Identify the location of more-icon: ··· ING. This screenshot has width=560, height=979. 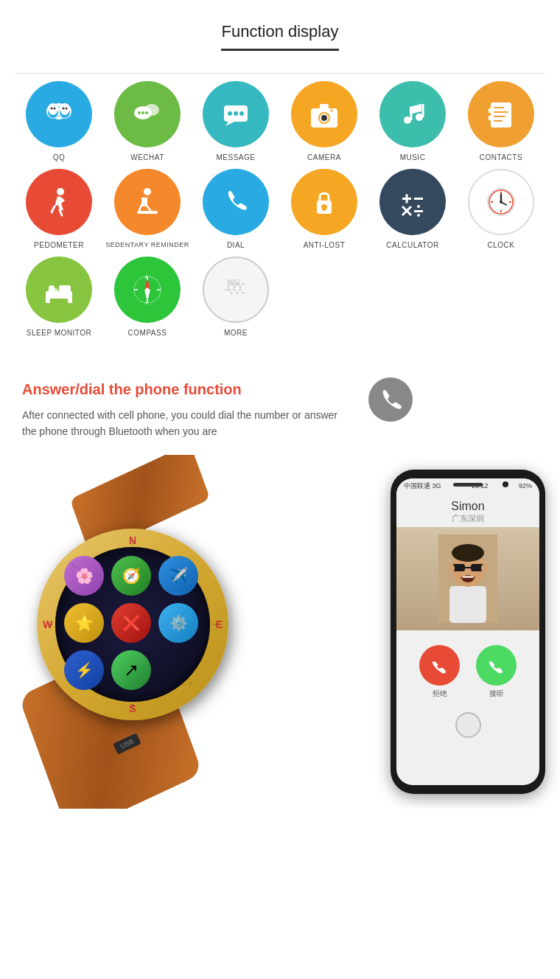
(236, 290).